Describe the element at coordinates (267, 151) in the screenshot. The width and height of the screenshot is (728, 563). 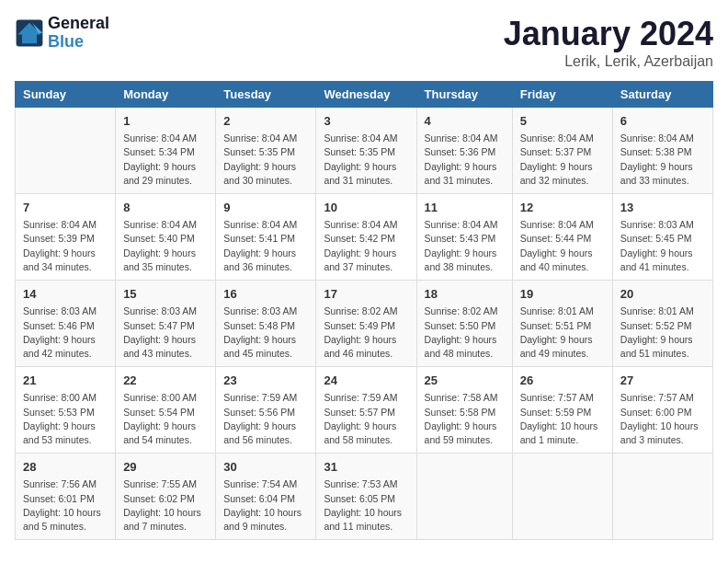
I see `calendar-cell: 2Sunrise: 8:04 AM Sunset: 5:35 PM Daylig…` at that location.